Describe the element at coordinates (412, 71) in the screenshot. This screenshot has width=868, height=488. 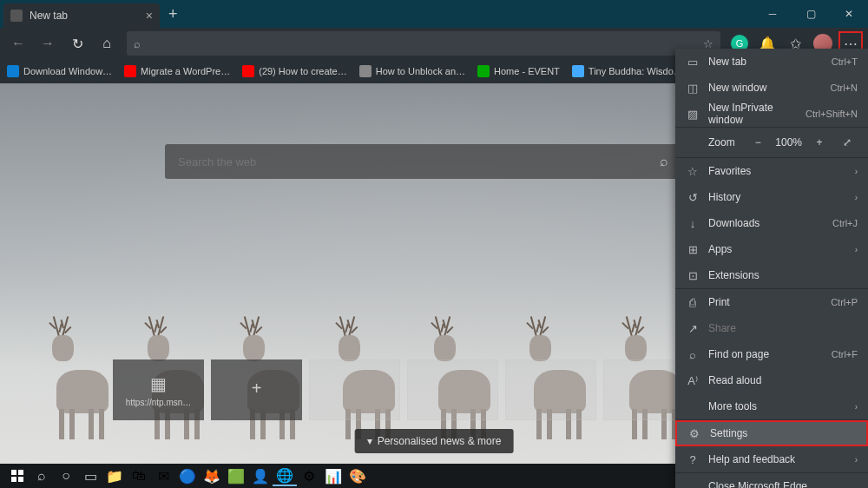
I see `bookmark-item: How to Unblock an…` at that location.